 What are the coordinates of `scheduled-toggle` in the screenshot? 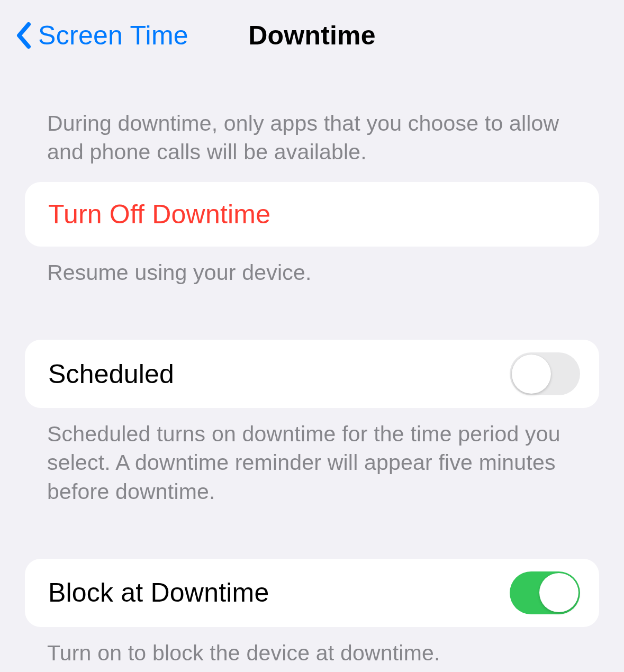 It's located at (545, 374).